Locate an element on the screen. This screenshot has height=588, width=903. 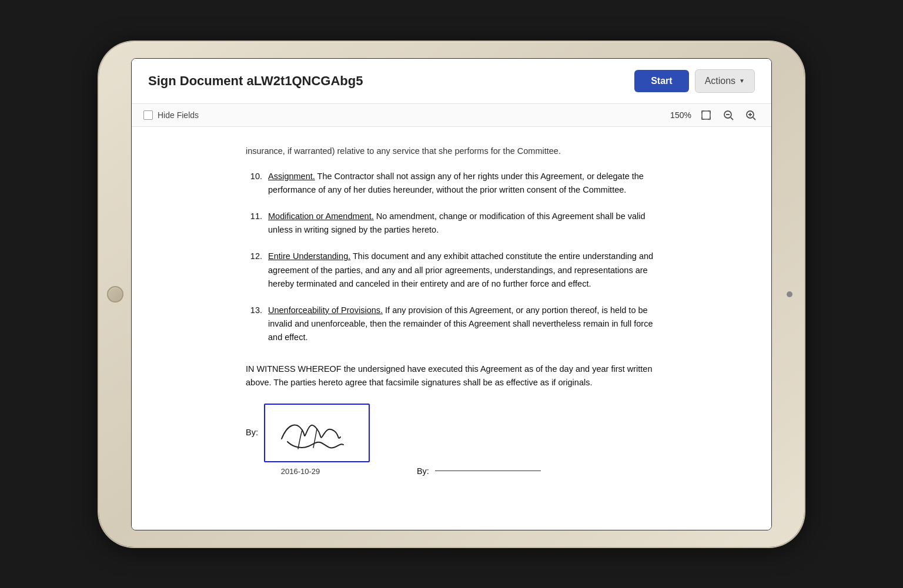
signature-line-row-2: By: is located at coordinates (479, 471).